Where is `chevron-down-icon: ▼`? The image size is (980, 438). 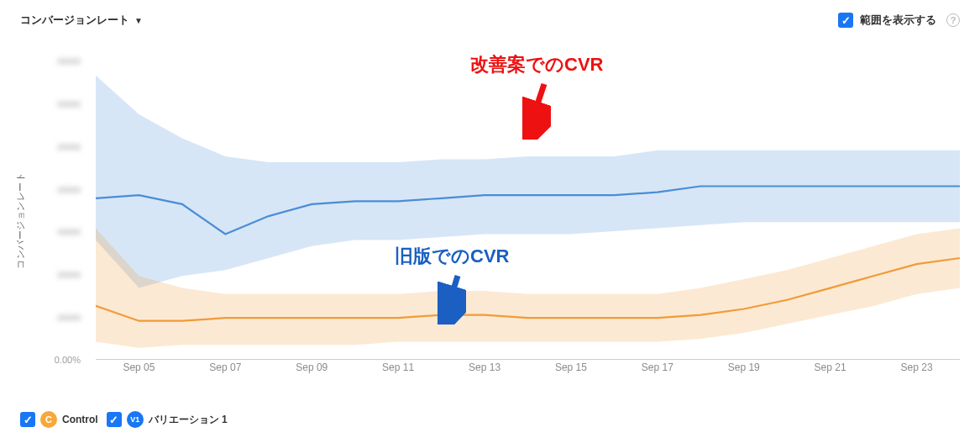 chevron-down-icon: ▼ is located at coordinates (139, 20).